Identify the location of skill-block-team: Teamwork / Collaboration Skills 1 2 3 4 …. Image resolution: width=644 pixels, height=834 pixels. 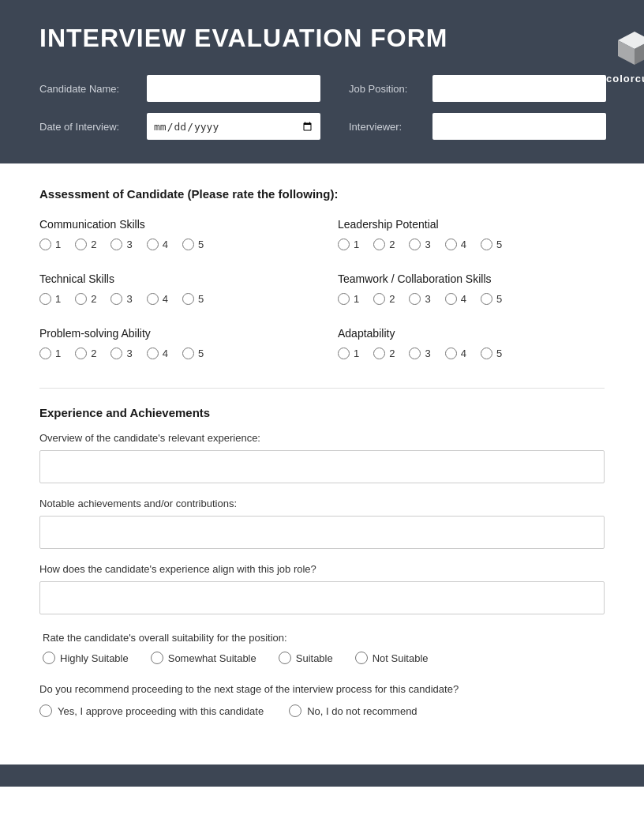
(471, 289).